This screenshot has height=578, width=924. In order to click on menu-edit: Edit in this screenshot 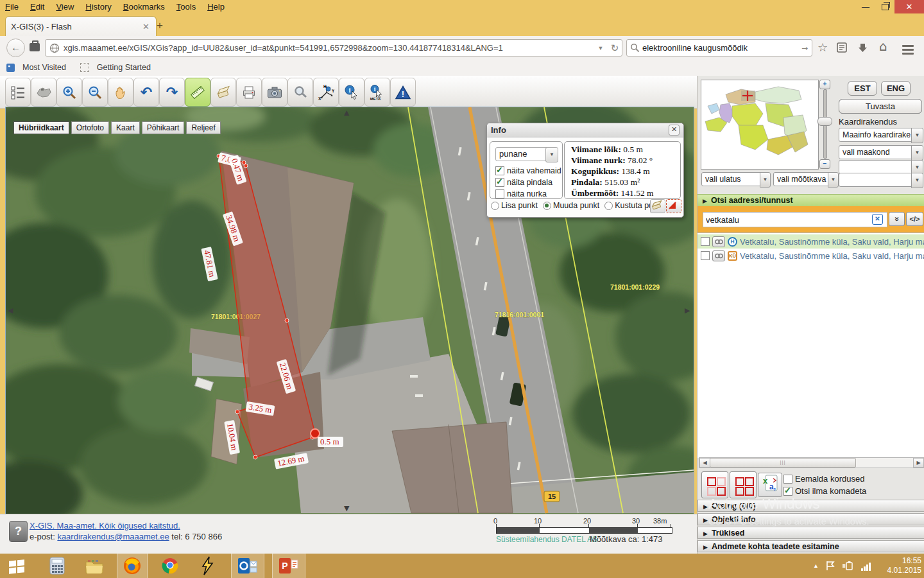, I will do `click(37, 6)`.